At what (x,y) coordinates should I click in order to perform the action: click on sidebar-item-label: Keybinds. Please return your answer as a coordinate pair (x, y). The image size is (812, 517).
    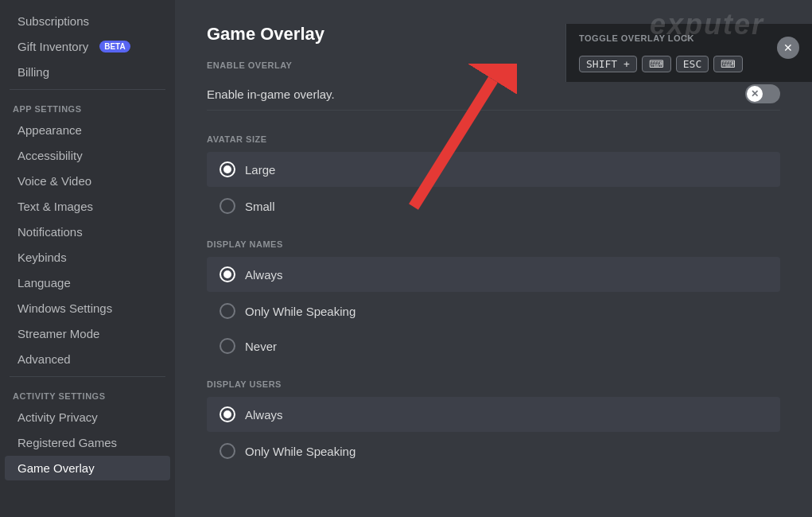
    Looking at the image, I should click on (42, 258).